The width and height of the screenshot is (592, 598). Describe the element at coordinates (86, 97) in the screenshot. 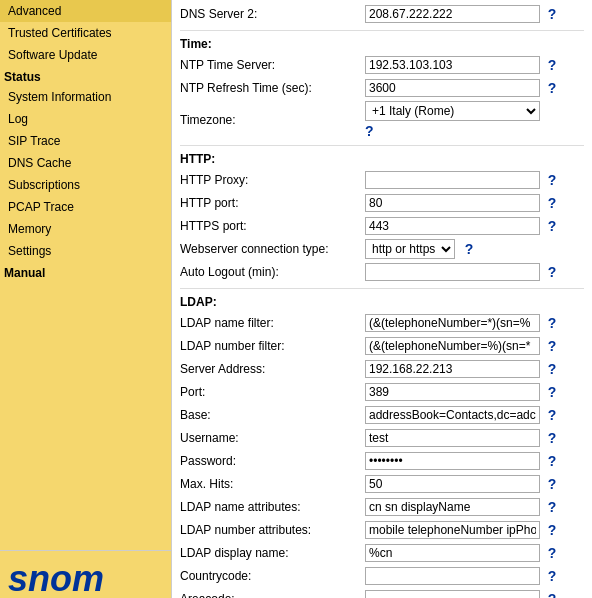

I see `sidebar-item-system-info: System Information` at that location.